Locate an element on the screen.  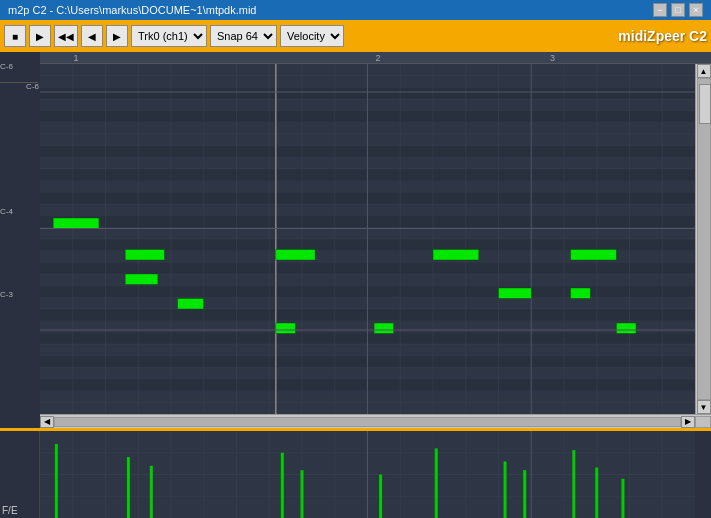
snap-select: Snap 64 is located at coordinates (244, 36).